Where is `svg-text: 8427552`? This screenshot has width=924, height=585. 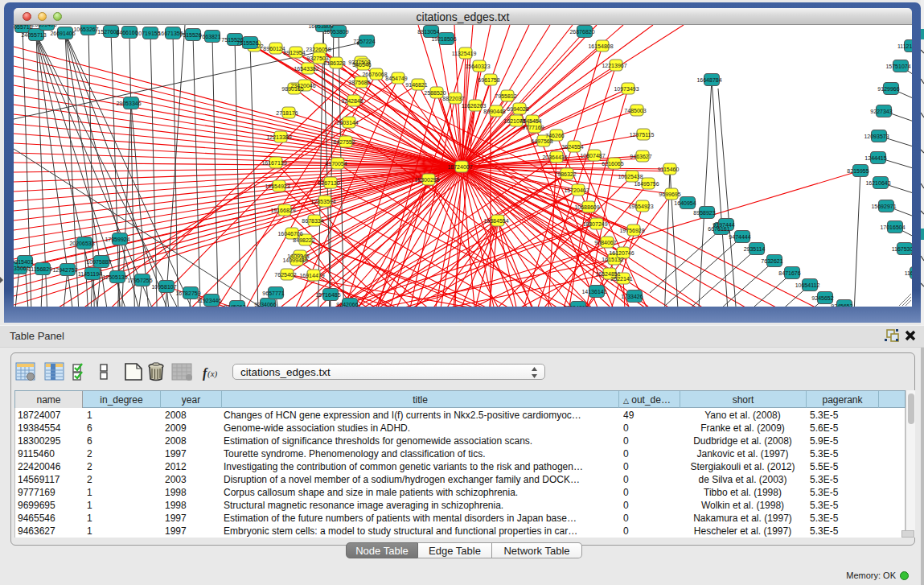 svg-text: 8427552 is located at coordinates (344, 142).